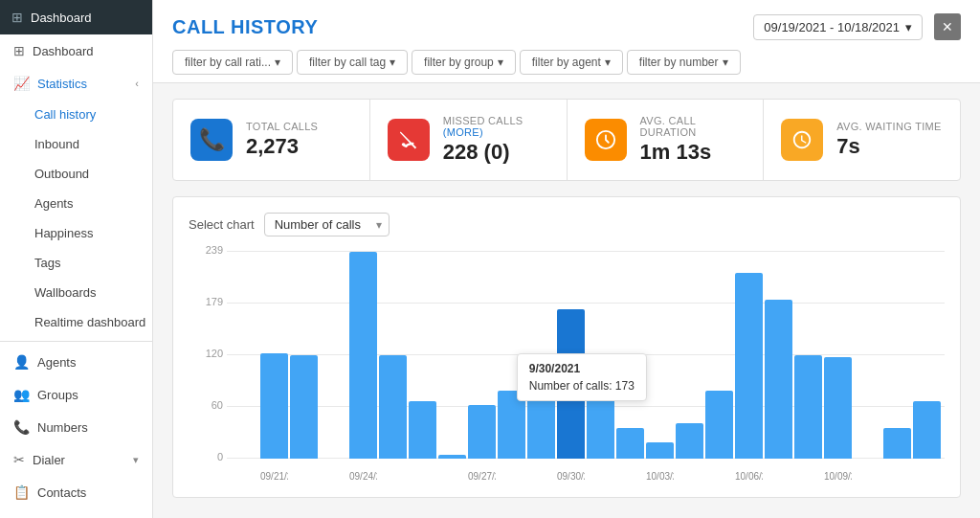 The height and width of the screenshot is (518, 980). What do you see at coordinates (77, 262) in the screenshot?
I see `sidebar-item-tags: Tags` at bounding box center [77, 262].